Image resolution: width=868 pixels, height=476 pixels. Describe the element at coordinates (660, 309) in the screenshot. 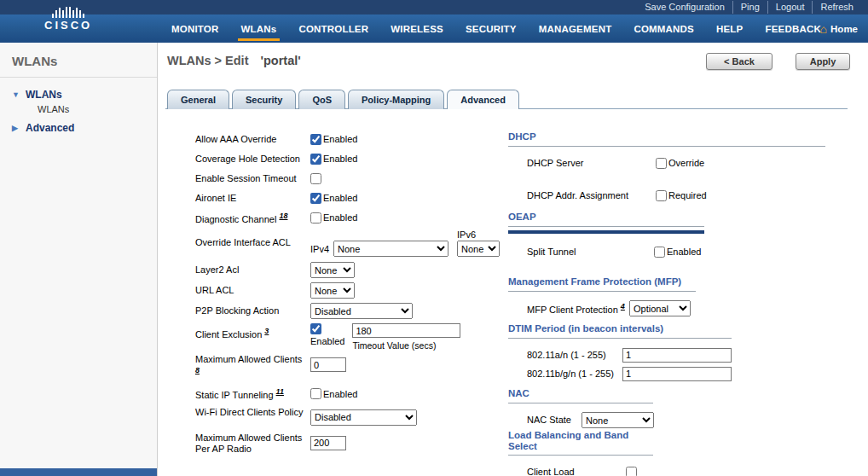

I see `mfp-client-protection-select: Optional` at that location.